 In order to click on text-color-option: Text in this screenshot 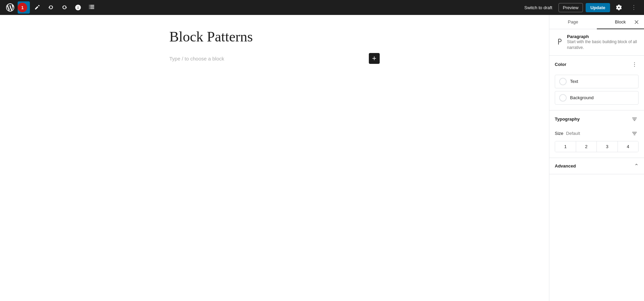, I will do `click(596, 82)`.